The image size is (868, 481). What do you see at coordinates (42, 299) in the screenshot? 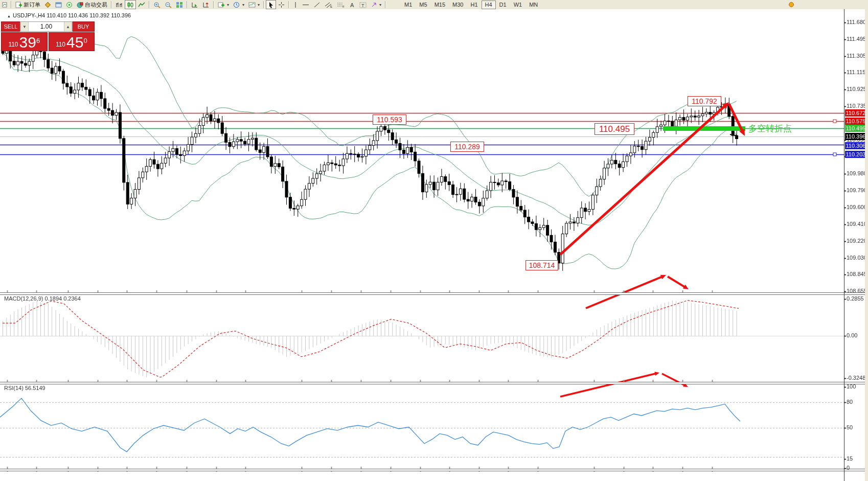
I see `macd-label: MACD(12,26,9) 0.1894 0.2364` at bounding box center [42, 299].